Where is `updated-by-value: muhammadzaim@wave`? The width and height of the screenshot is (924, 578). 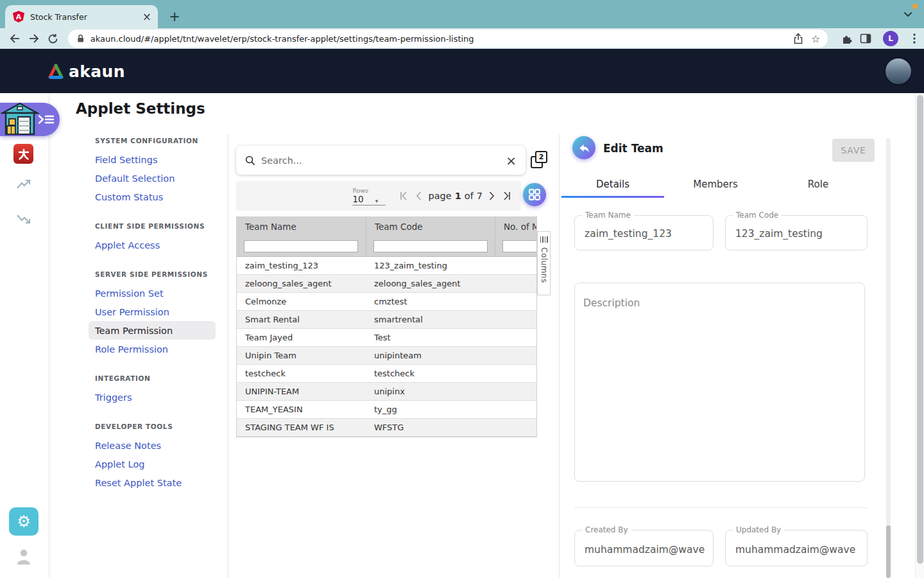 updated-by-value: muhammadzaim@wave is located at coordinates (798, 550).